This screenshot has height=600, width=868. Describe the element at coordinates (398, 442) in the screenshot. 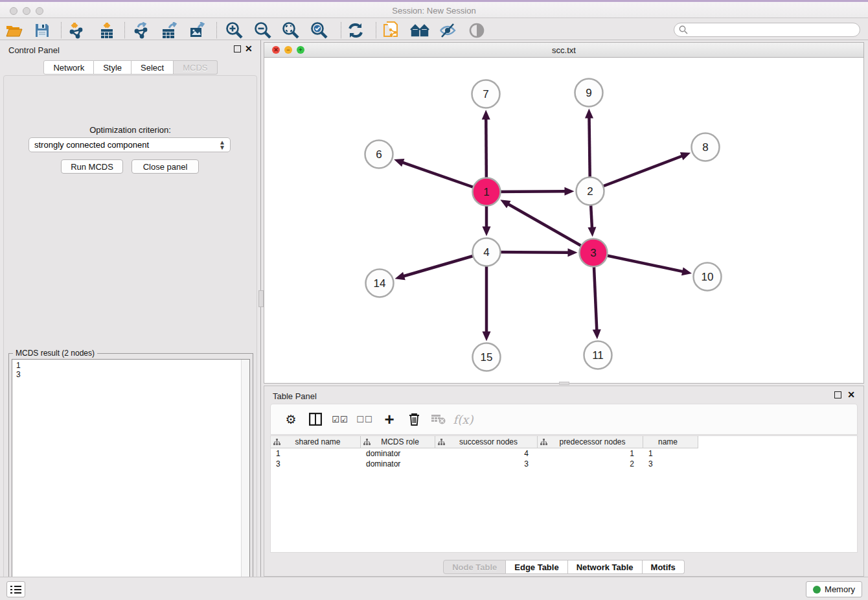

I see `column-header-MCDS-role: MCDS role` at that location.